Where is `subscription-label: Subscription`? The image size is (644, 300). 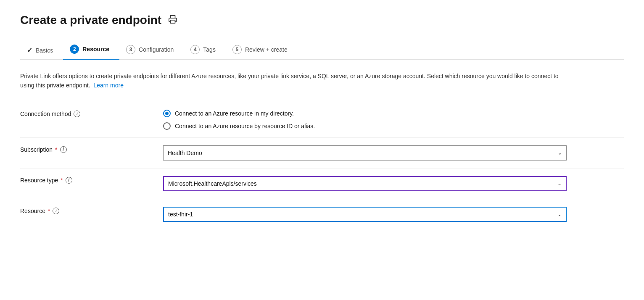
subscription-label: Subscription is located at coordinates (36, 150).